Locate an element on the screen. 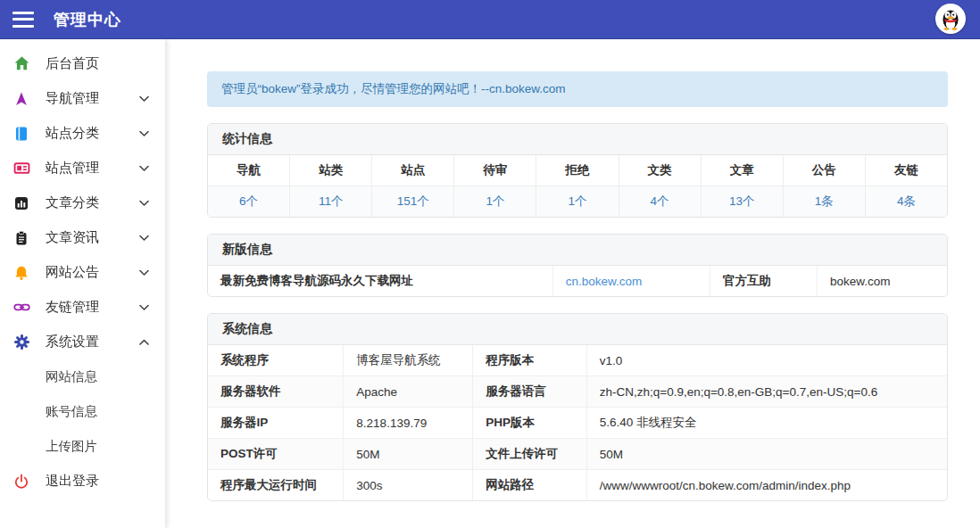 The width and height of the screenshot is (980, 528). php-version-label: PHP版本 is located at coordinates (530, 423).